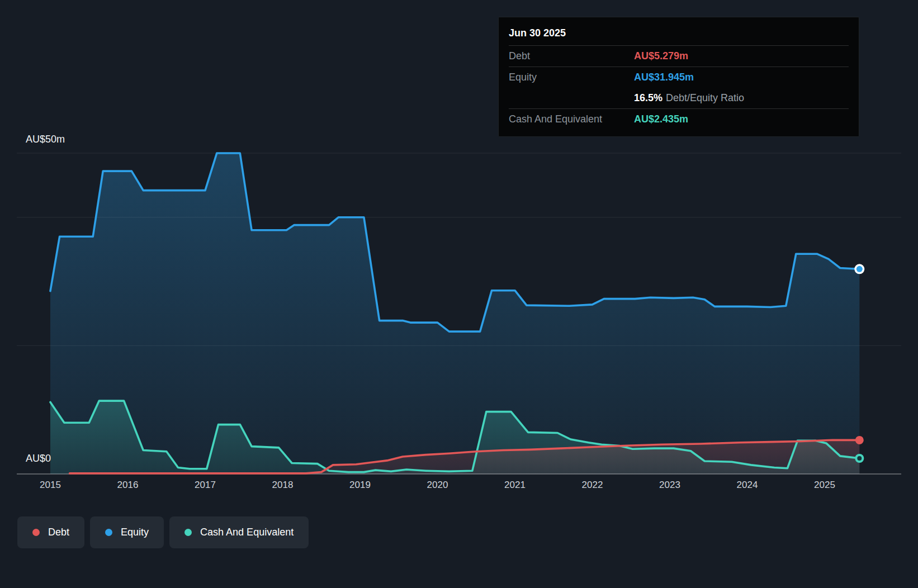 The image size is (918, 588). What do you see at coordinates (128, 485) in the screenshot?
I see `x-tick-label-2016: 2016` at bounding box center [128, 485].